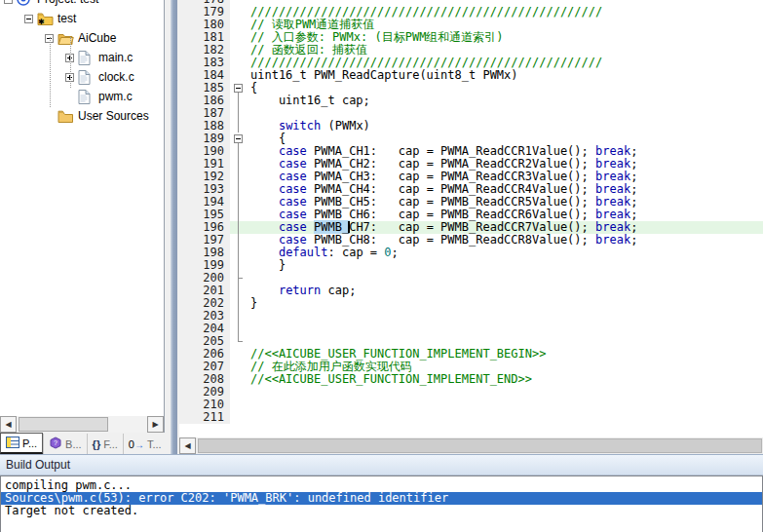 This screenshot has height=532, width=763. I want to click on code-line: 202}, so click(472, 304).